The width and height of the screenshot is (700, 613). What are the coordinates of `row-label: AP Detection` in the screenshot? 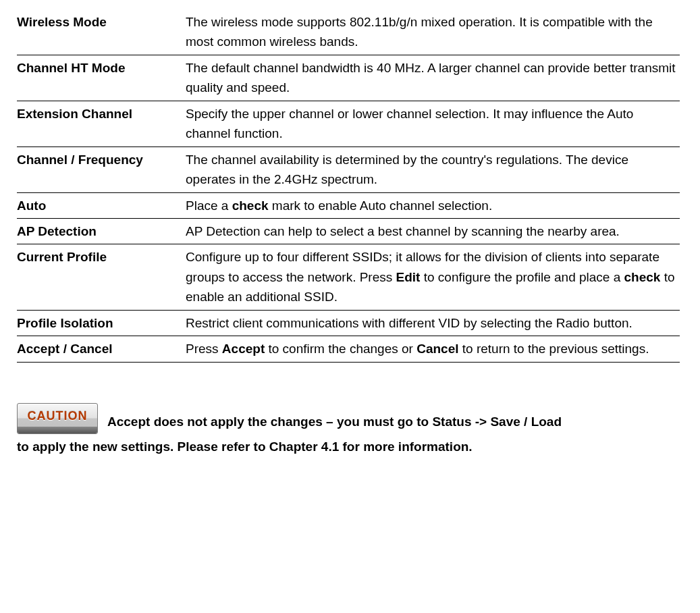 It's located at (101, 231).